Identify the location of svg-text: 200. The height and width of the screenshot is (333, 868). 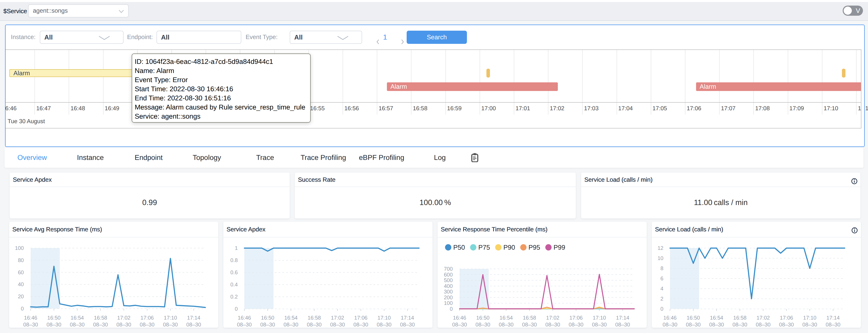
(448, 298).